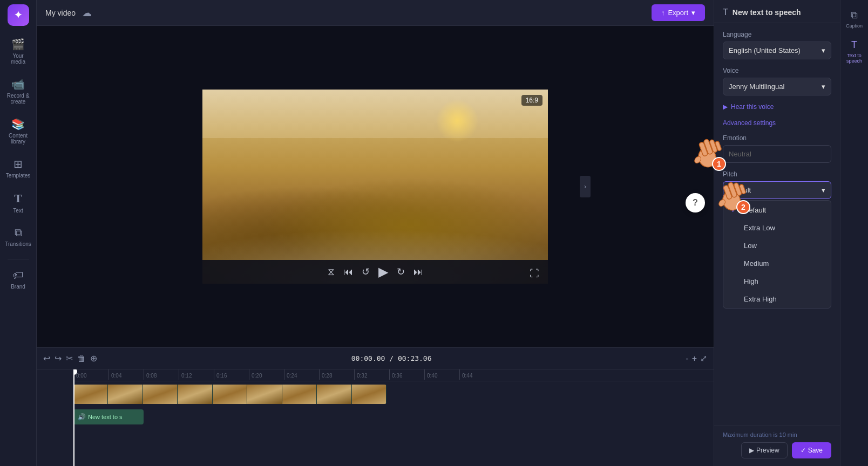 Image resolution: width=868 pixels, height=466 pixels. Describe the element at coordinates (375, 13) in the screenshot. I see `topbar: My video ☁ ↑ Export ▾` at that location.